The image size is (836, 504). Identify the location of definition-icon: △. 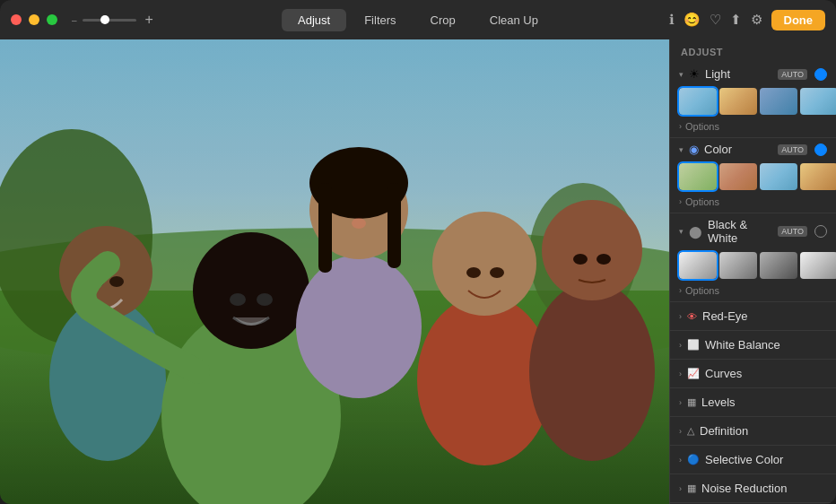
(691, 430).